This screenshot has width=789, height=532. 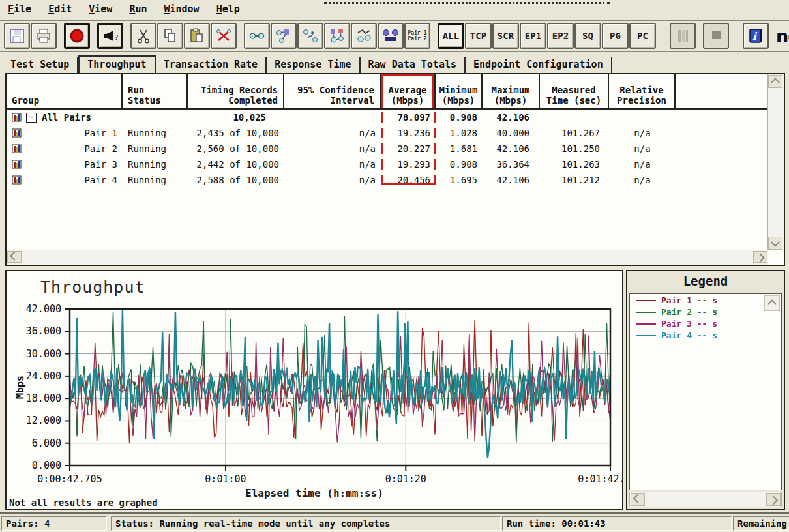 I want to click on copy-icon, so click(x=170, y=36).